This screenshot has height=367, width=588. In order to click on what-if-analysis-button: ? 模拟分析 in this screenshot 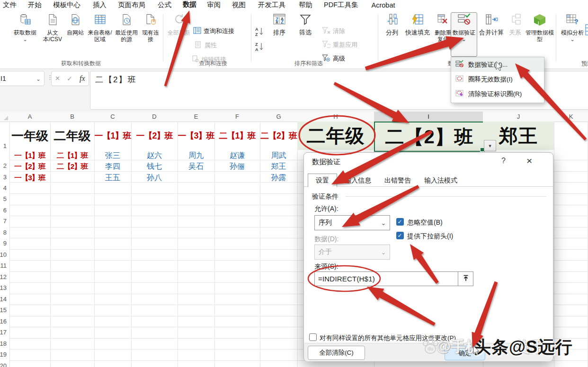, I will do `click(572, 35)`.